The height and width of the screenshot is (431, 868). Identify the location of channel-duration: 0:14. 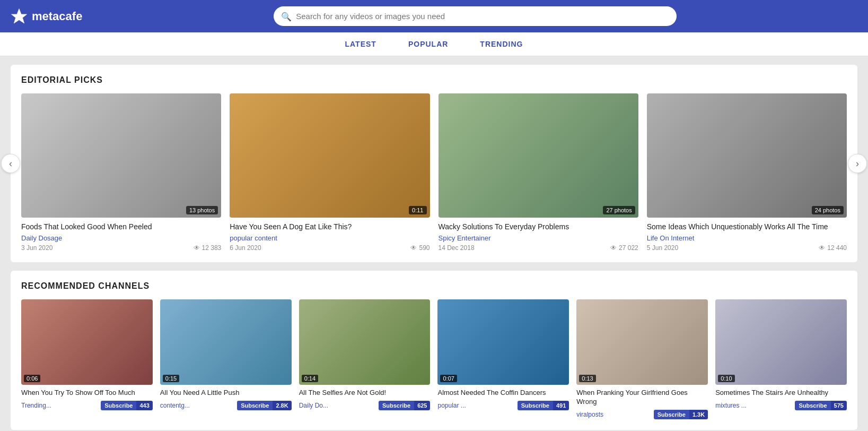
(310, 378).